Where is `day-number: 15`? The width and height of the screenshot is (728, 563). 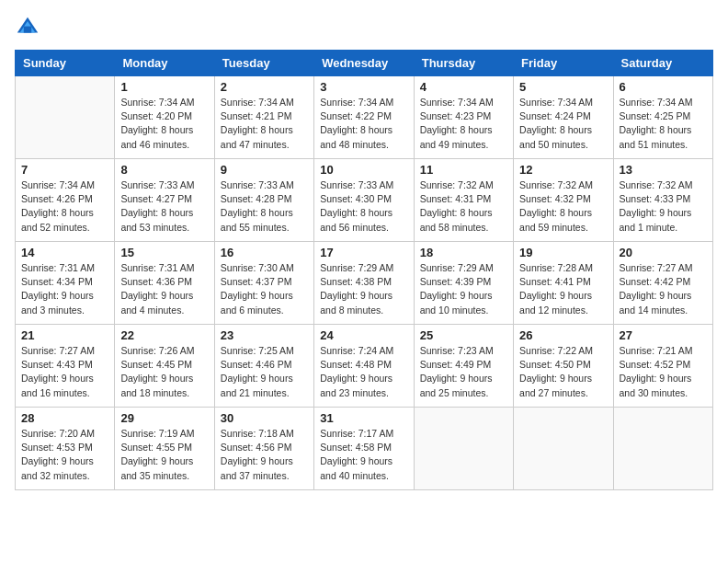
day-number: 15 is located at coordinates (164, 252).